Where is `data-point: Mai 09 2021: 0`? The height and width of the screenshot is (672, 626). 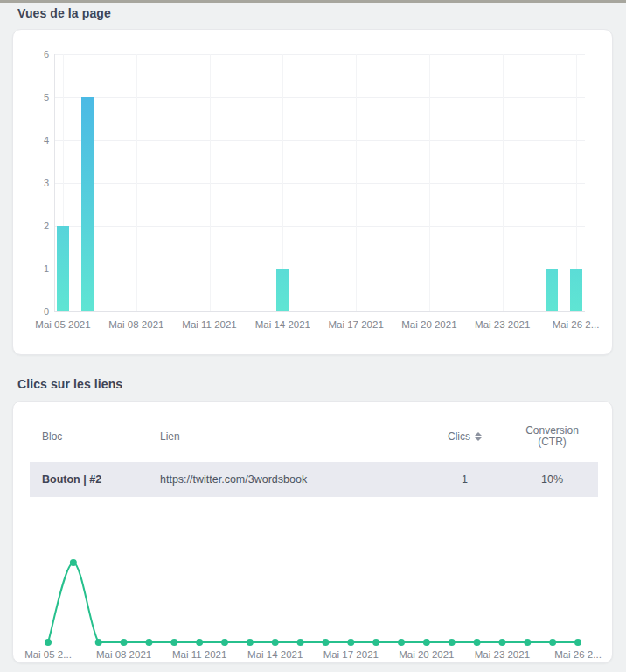
data-point: Mai 09 2021: 0 is located at coordinates (149, 642).